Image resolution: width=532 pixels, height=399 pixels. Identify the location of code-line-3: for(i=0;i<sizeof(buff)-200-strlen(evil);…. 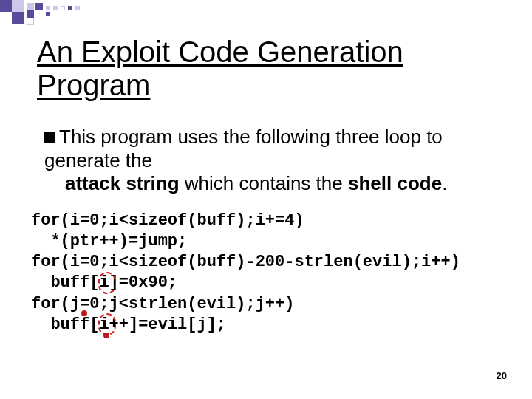
(245, 262).